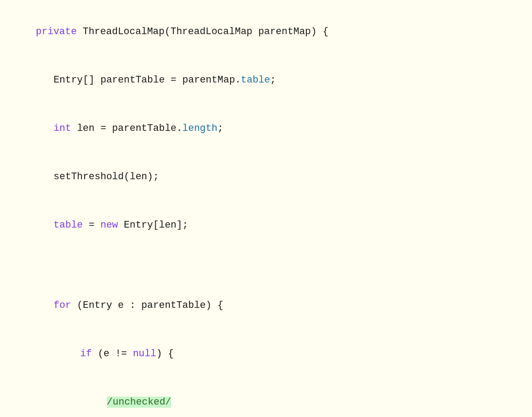 The height and width of the screenshot is (417, 532). What do you see at coordinates (266, 274) in the screenshot?
I see `code-line-blank2` at bounding box center [266, 274].